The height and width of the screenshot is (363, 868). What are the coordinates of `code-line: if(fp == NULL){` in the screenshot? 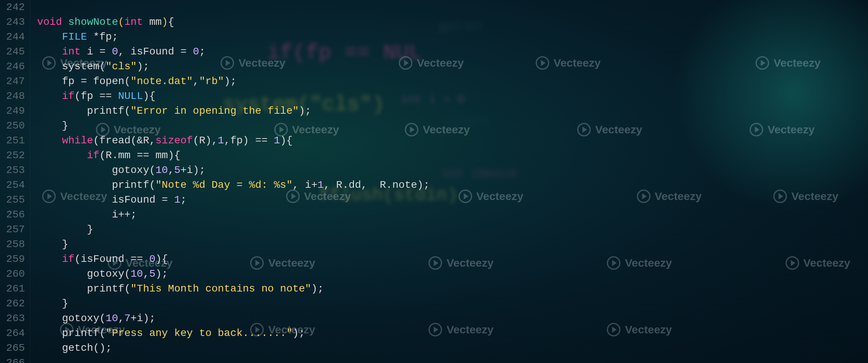 It's located at (234, 96).